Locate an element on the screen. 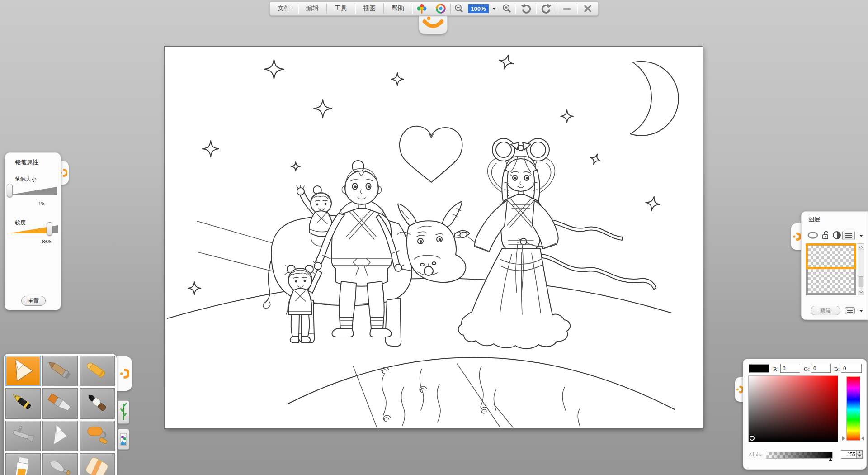 This screenshot has height=475, width=868. layer-list is located at coordinates (831, 270).